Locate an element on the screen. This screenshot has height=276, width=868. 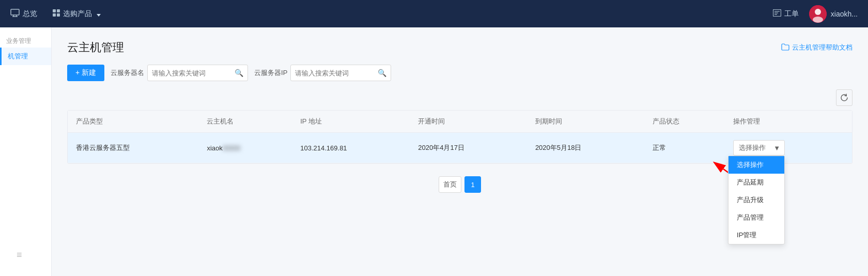
nav-overview: 总览 is located at coordinates (24, 13).